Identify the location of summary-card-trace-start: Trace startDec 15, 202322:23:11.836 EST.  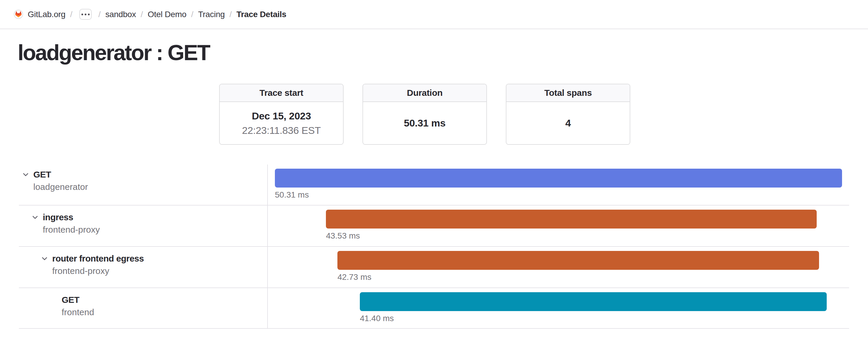
(281, 115).